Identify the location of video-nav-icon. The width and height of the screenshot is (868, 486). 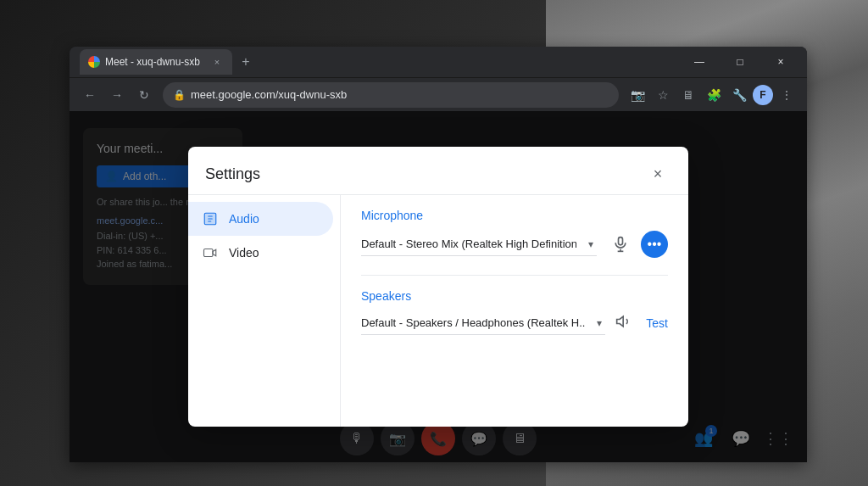
(210, 253).